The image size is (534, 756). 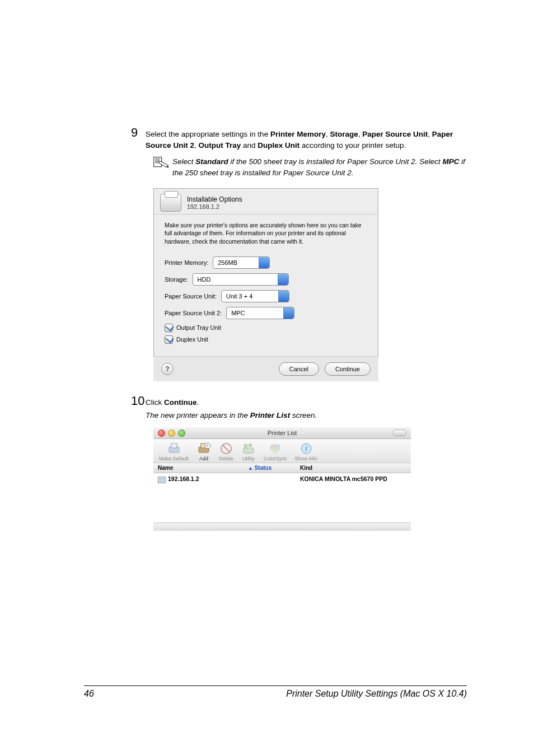 I want to click on show-info-button: iShow Info, so click(x=306, y=452).